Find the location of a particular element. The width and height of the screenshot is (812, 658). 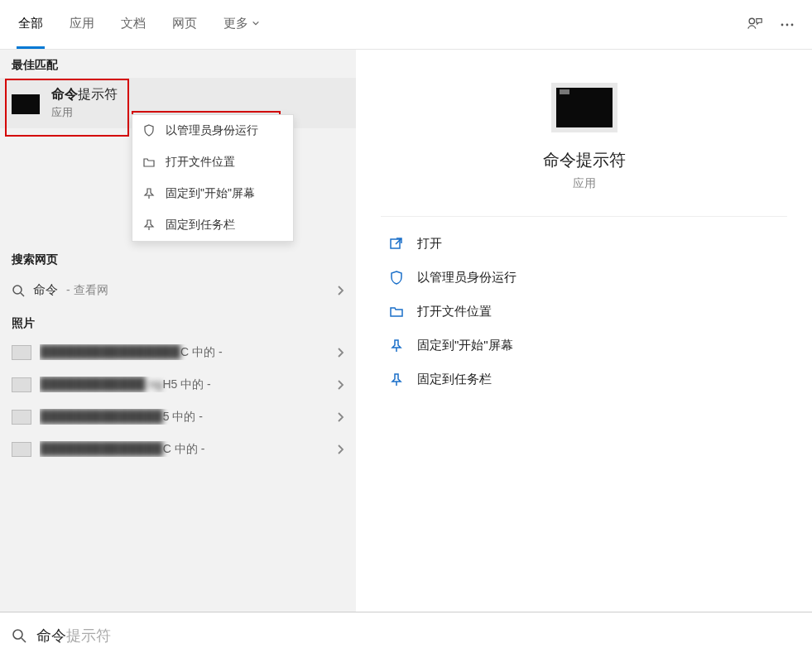

best-match-subtitle: 应用 is located at coordinates (84, 113).